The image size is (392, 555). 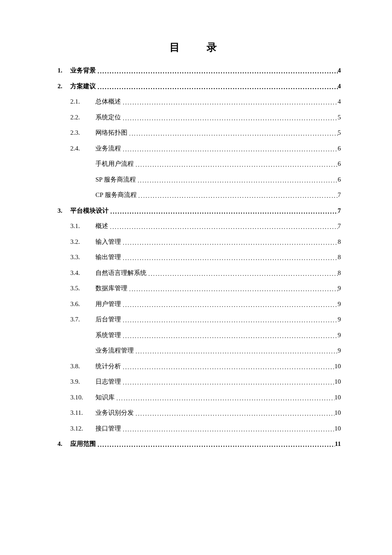 I want to click on toc-entry: 2.4.业务流程 6, so click(x=199, y=148).